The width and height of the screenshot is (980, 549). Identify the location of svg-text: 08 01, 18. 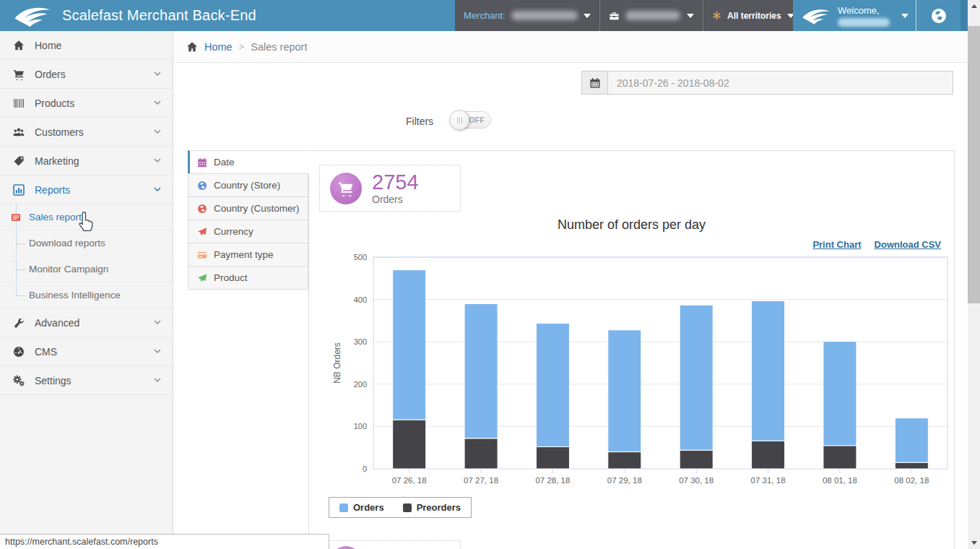
(840, 480).